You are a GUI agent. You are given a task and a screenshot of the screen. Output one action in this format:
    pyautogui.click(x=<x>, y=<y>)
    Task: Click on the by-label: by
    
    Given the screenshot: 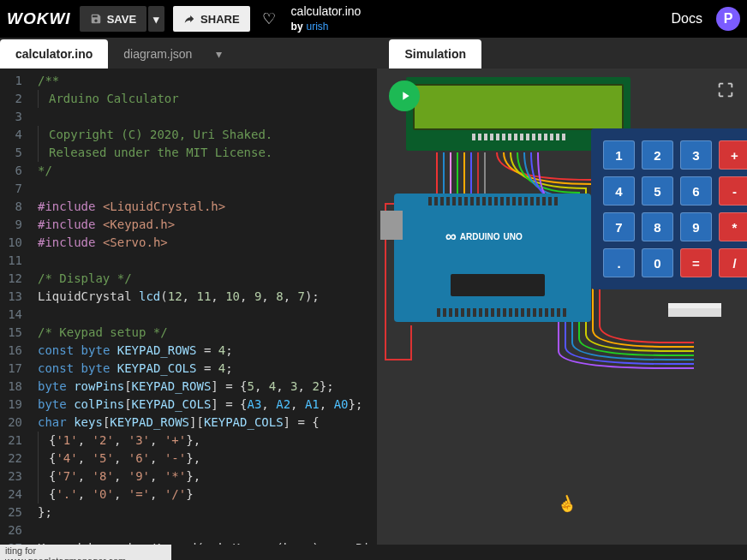 What is the action you would take?
    pyautogui.click(x=297, y=27)
    